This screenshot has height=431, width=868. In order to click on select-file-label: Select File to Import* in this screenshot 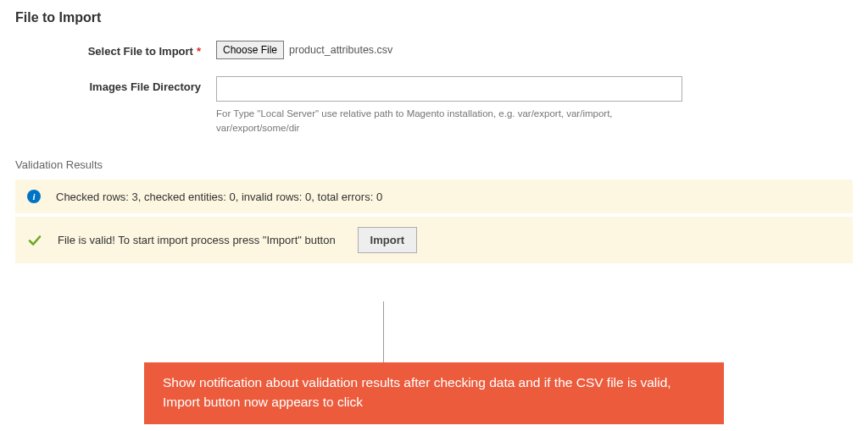, I will do `click(108, 49)`.